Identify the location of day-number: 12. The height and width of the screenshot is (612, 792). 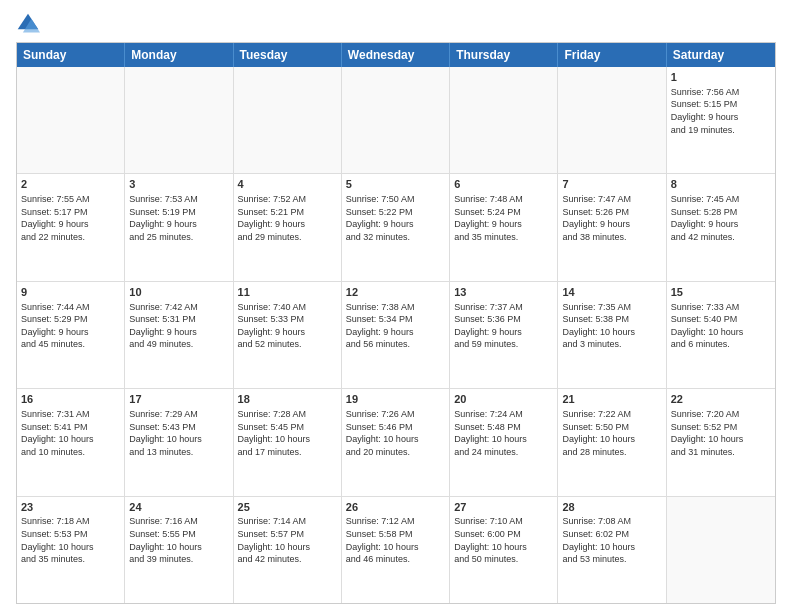
(396, 292).